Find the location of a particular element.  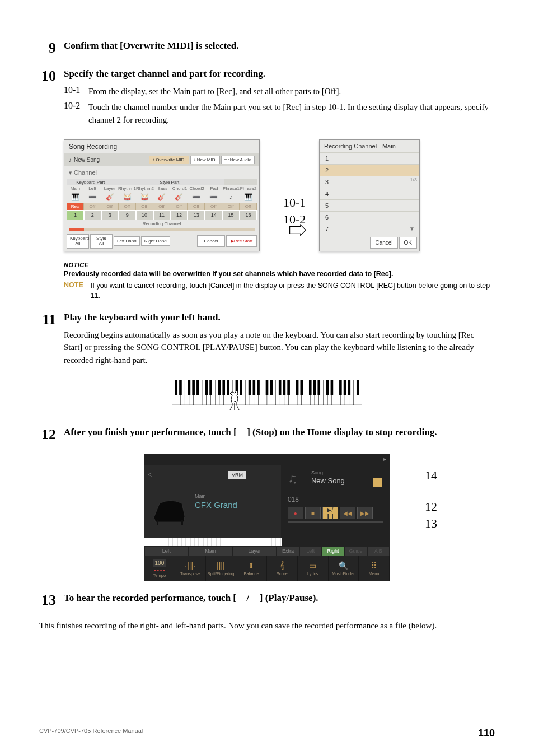

chevron-down-icon: ▼ is located at coordinates (412, 228).